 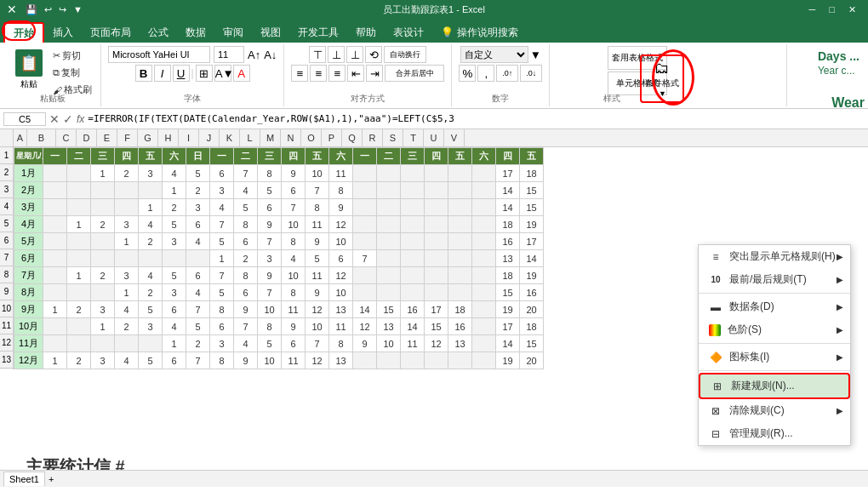 I want to click on menu-item-top-bottom-rules: 10 最前/最后规则(T), so click(x=774, y=279).